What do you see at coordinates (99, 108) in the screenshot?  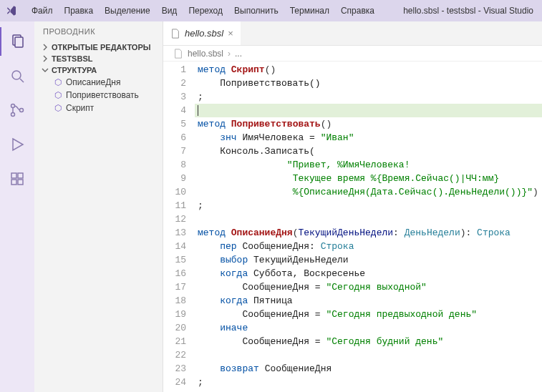 I see `outline-item: ⬡ Скрипт` at bounding box center [99, 108].